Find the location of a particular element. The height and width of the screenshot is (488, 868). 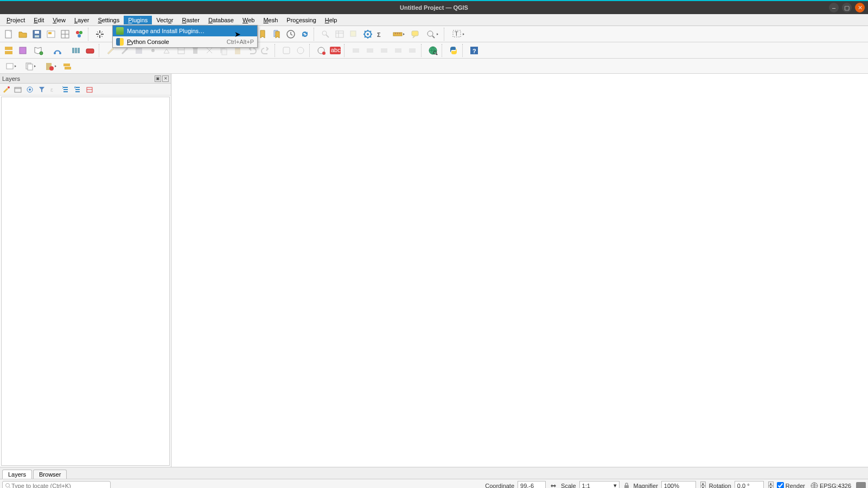

digitize-shape-button is located at coordinates (286, 50).